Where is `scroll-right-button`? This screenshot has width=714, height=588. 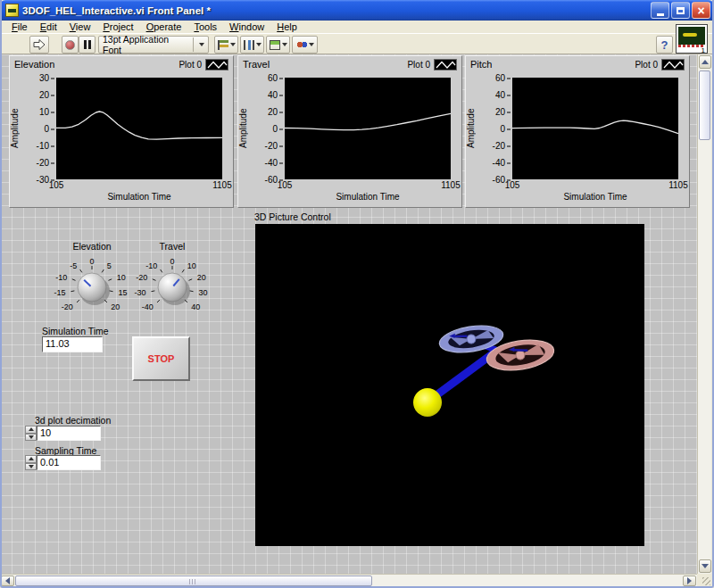
scroll-right-button is located at coordinates (689, 581).